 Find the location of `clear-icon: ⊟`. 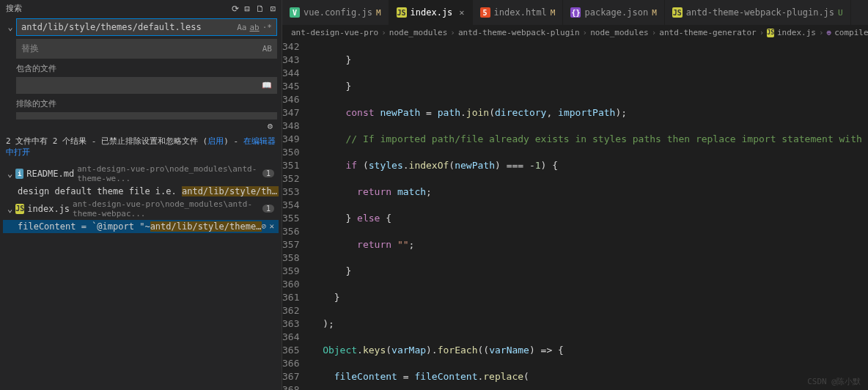

clear-icon: ⊟ is located at coordinates (248, 9).